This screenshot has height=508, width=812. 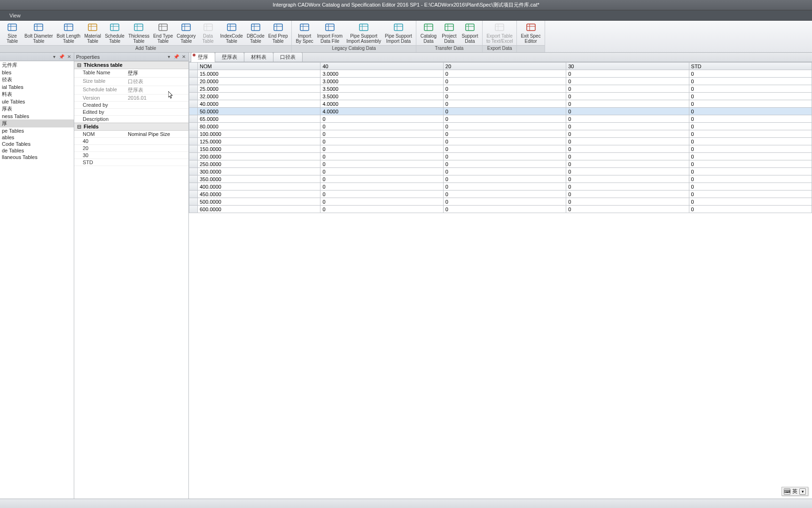 What do you see at coordinates (132, 163) in the screenshot?
I see `property-row: STD` at bounding box center [132, 163].